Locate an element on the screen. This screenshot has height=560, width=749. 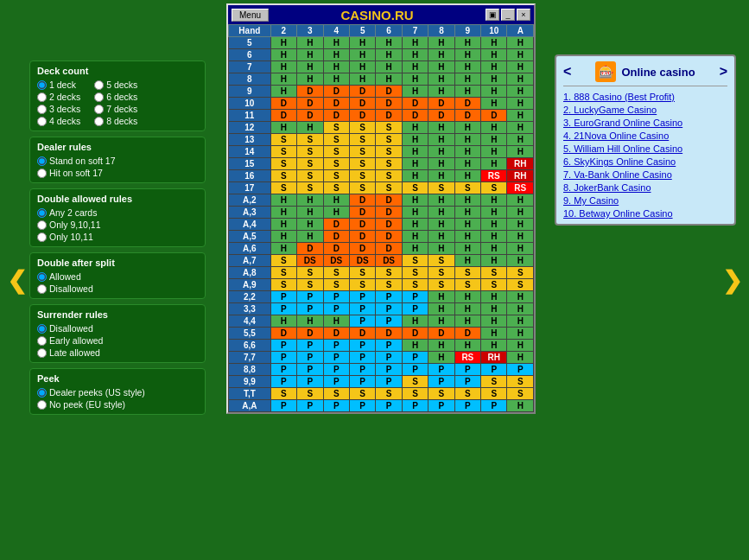
deck-6-option: 6 decks is located at coordinates (116, 97).